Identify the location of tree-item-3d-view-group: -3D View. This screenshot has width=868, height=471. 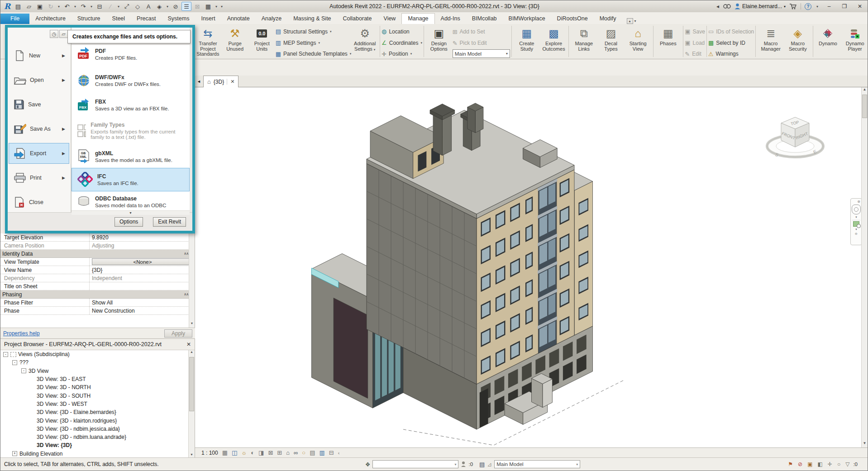
(98, 371).